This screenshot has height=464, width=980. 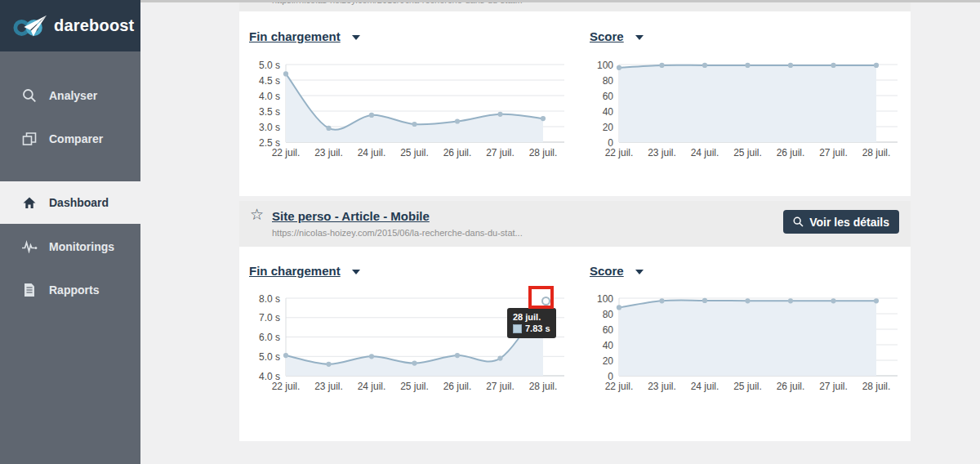 What do you see at coordinates (397, 233) in the screenshot?
I see `site-url: https://nicolas-hoizey.com/2015/06/la-re…` at bounding box center [397, 233].